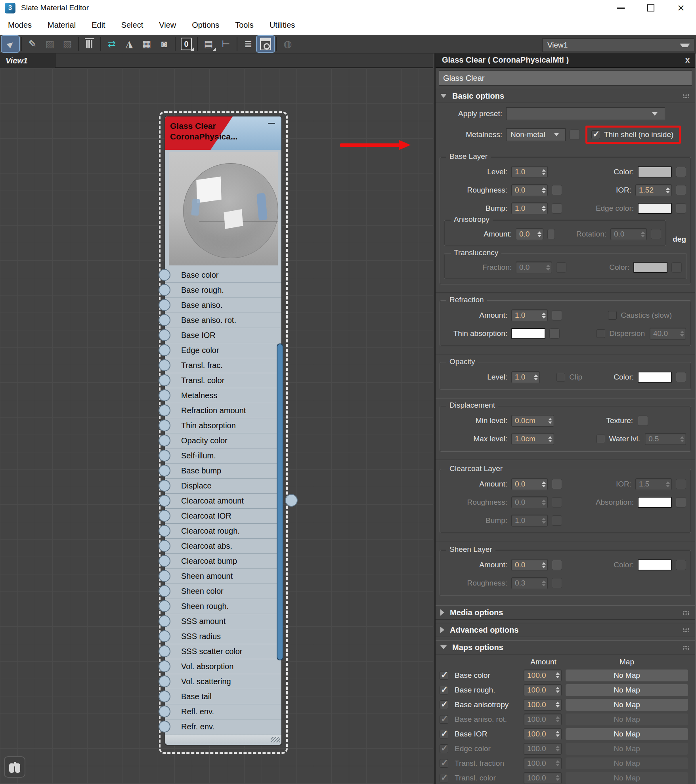 This screenshot has height=784, width=696. What do you see at coordinates (533, 439) in the screenshot?
I see `displace-max-spinner: 1.0cm` at bounding box center [533, 439].